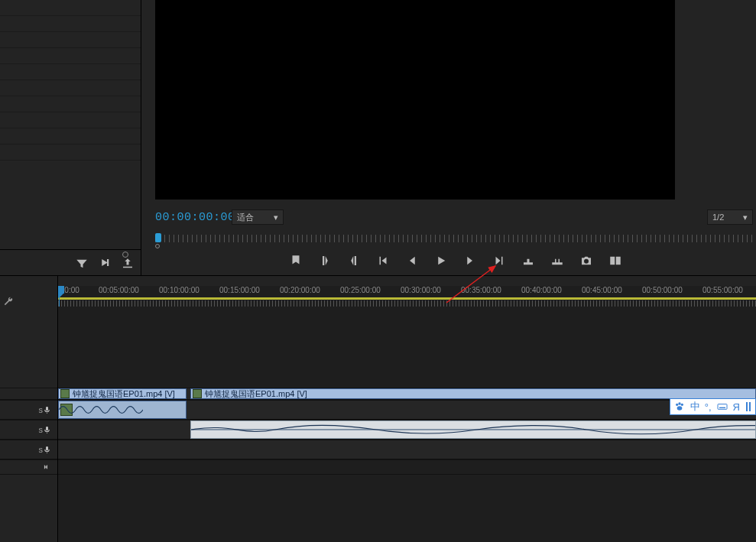  I want to click on playhead-timecode: 00:00:00:00, so click(187, 217).